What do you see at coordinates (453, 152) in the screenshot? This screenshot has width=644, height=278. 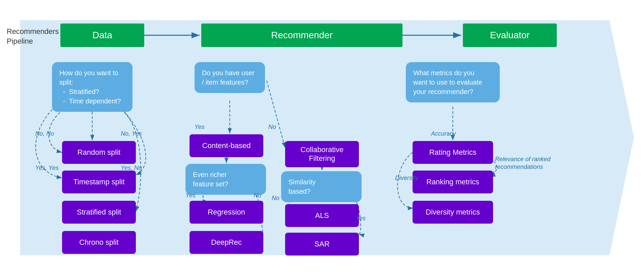 I see `answer-rating-metrics: Rating Metrics` at bounding box center [453, 152].